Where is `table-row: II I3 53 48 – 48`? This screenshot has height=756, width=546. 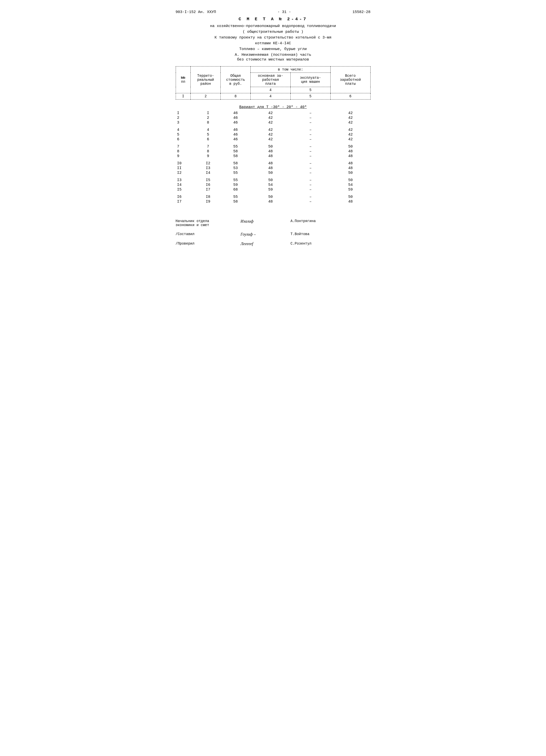 table-row: II I3 53 48 – 48 is located at coordinates (273, 168).